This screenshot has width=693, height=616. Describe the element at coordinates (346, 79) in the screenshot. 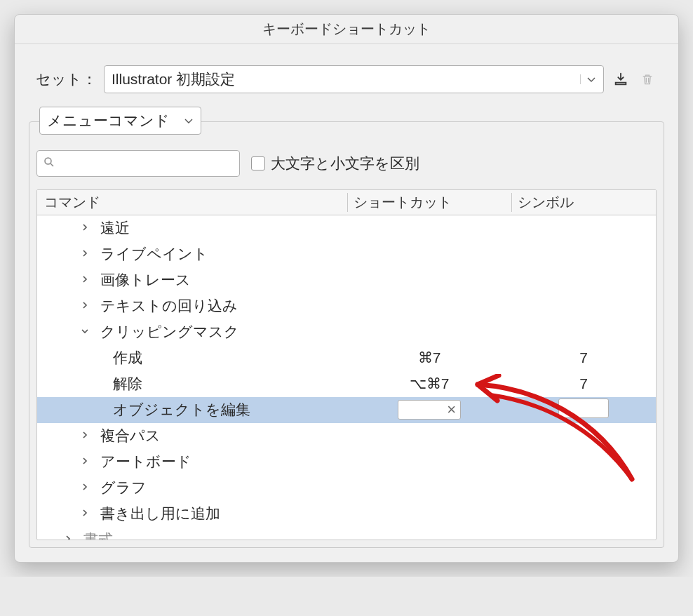

I see `set-row: セット： Illustrator 初期設定` at that location.